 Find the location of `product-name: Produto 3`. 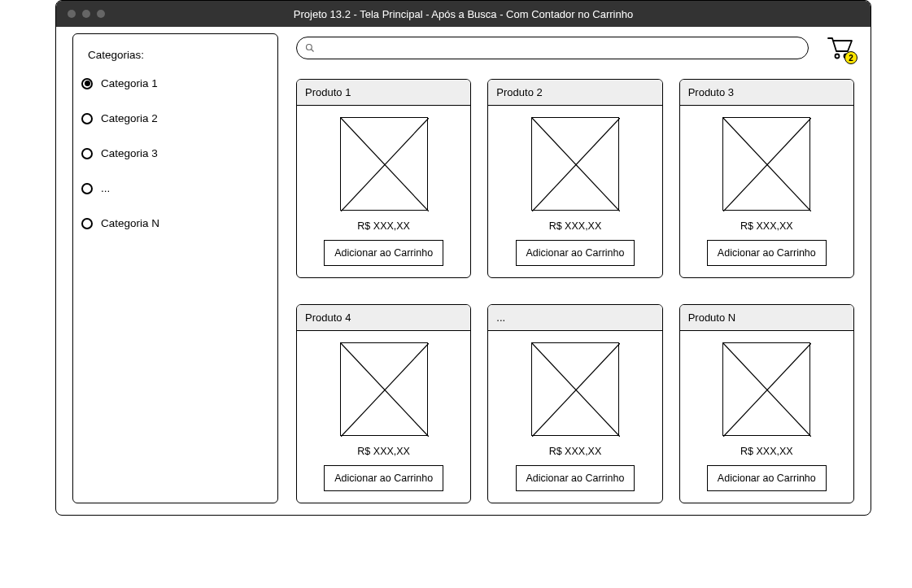

product-name: Produto 3 is located at coordinates (766, 93).